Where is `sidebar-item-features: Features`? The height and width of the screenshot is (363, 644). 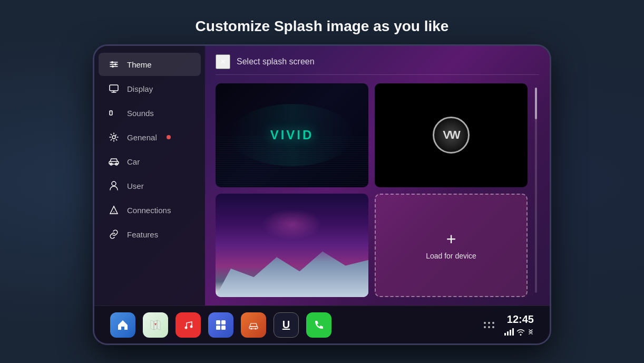
sidebar-item-features: Features is located at coordinates (150, 234).